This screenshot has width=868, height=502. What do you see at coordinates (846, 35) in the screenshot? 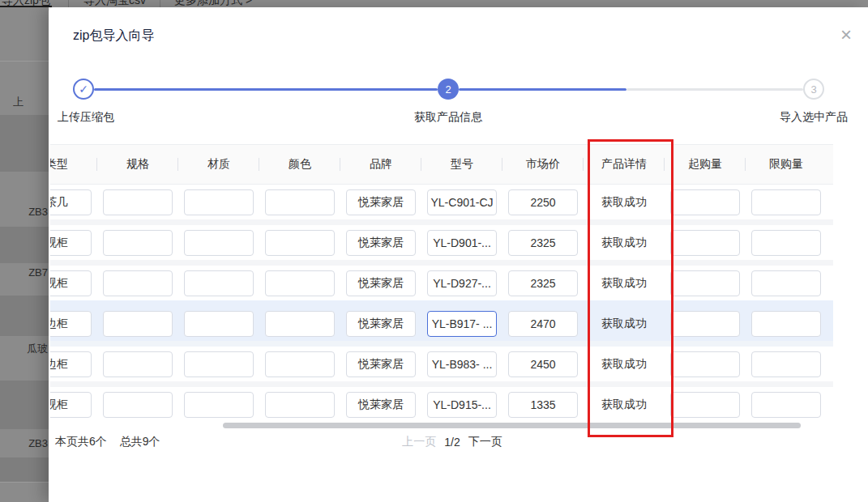
I see `close-icon: ×` at bounding box center [846, 35].